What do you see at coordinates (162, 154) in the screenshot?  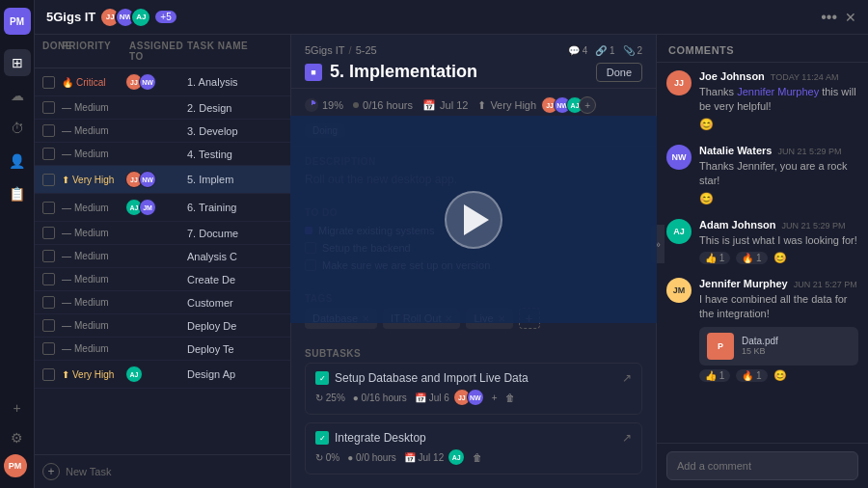 I see `table-row: —Medium 4. Testing` at bounding box center [162, 154].